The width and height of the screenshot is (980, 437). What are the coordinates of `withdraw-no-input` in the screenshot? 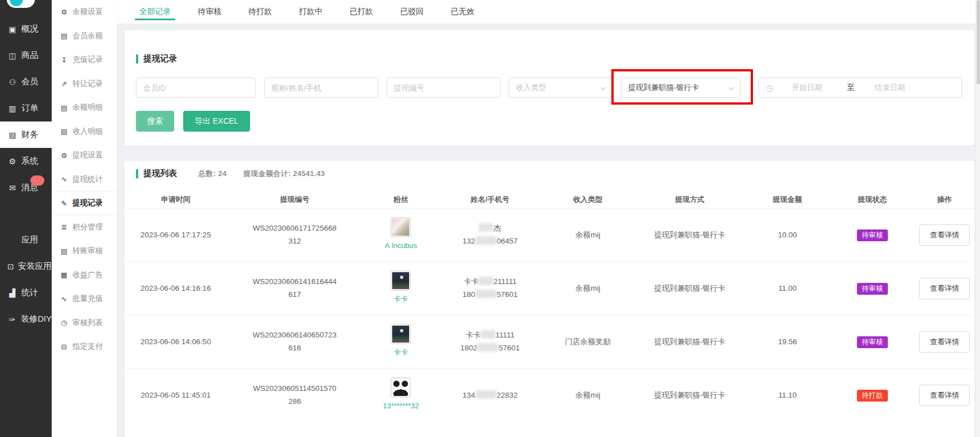 It's located at (444, 88).